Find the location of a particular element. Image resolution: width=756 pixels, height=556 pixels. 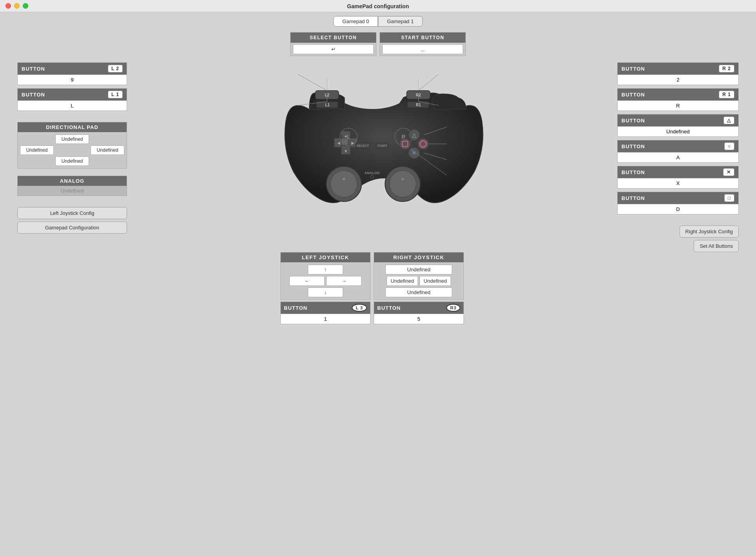

left-joystick-header: LEFT JOYSTICK is located at coordinates (325, 257).